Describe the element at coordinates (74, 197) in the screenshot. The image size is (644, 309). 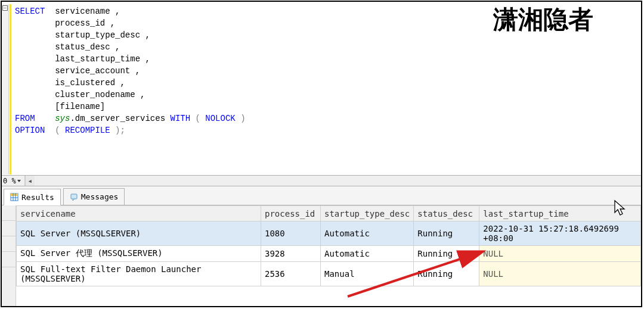
I see `messages-icon` at that location.